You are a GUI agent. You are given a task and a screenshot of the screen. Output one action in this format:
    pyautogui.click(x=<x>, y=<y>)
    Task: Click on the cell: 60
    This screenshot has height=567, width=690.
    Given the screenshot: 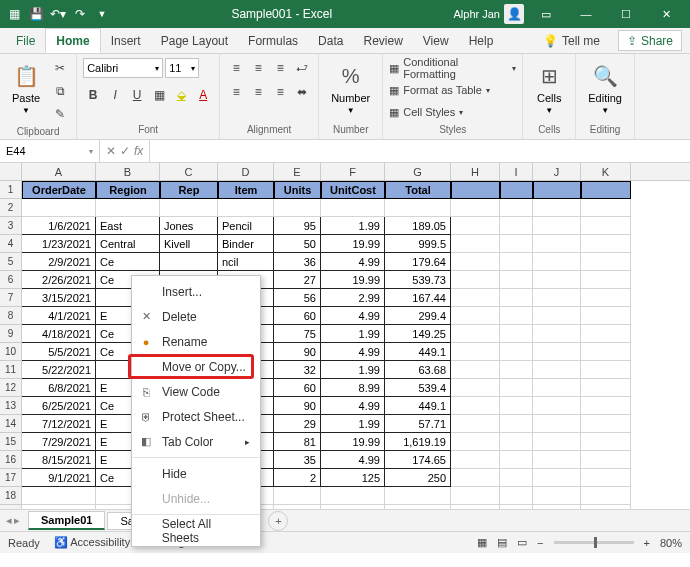 What is the action you would take?
    pyautogui.click(x=298, y=388)
    